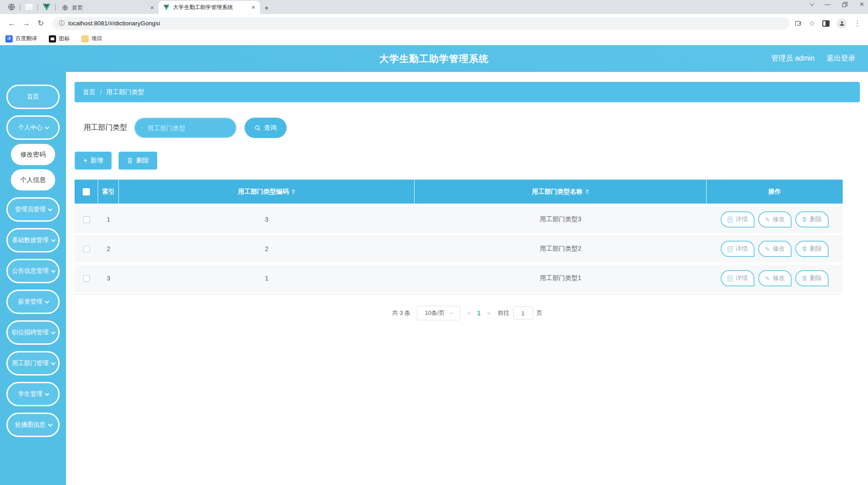 Image resolution: width=868 pixels, height=485 pixels. I want to click on minimize-button: —, so click(827, 5).